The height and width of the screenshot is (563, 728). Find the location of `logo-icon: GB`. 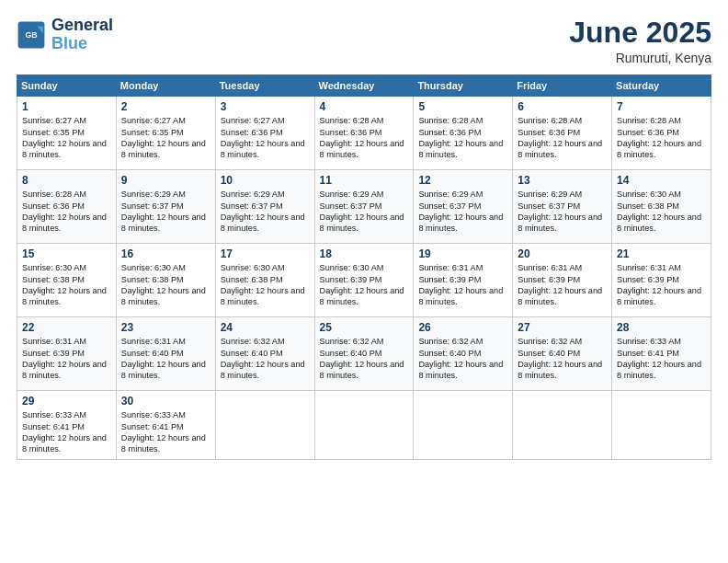

logo-icon: GB is located at coordinates (31, 35).